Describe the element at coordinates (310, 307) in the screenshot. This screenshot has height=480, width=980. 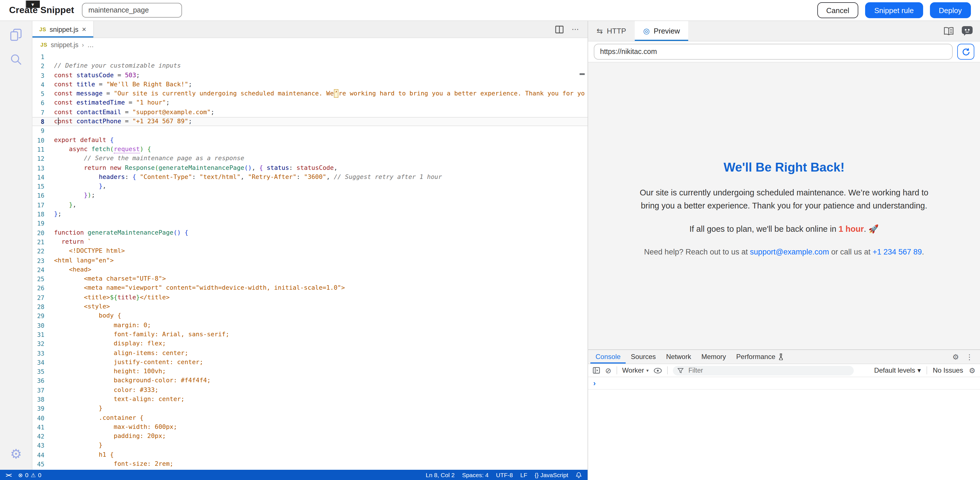
I see `code-line-28: 28 <style>` at that location.